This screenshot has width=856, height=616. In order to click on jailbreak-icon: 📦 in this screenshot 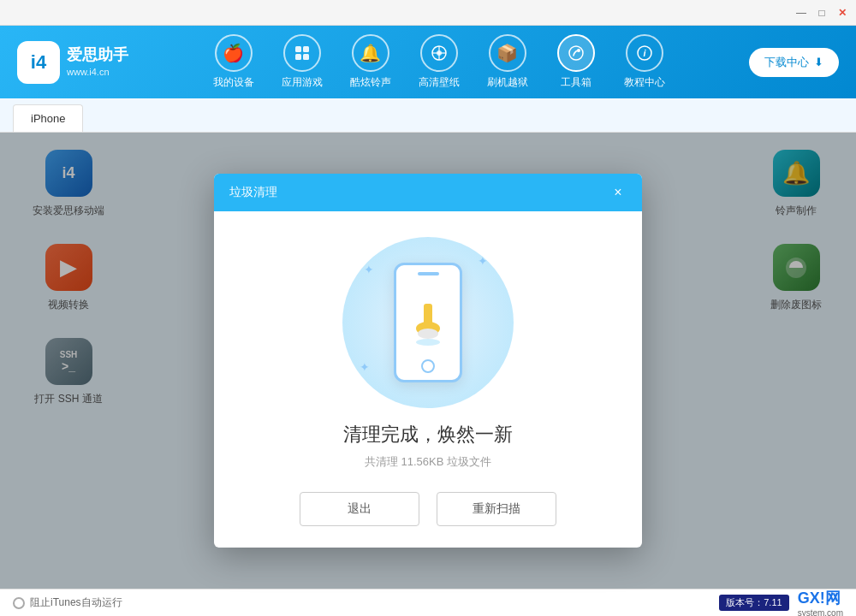, I will do `click(508, 53)`.